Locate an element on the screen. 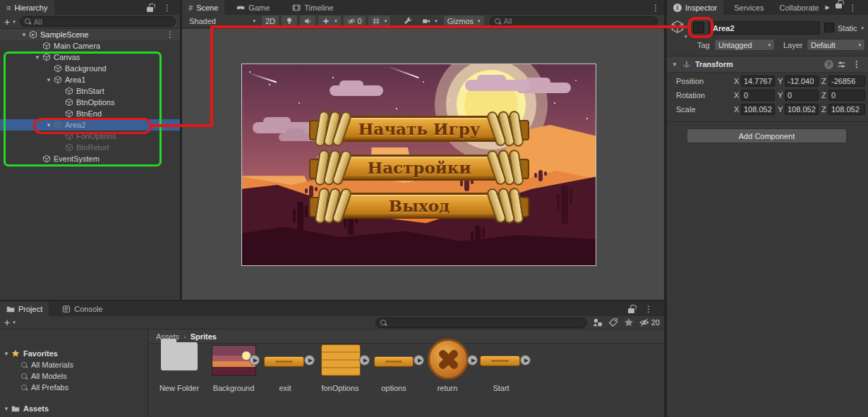 This screenshot has height=417, width=868. hierarchy-menu-icon: ⋮ is located at coordinates (167, 8).